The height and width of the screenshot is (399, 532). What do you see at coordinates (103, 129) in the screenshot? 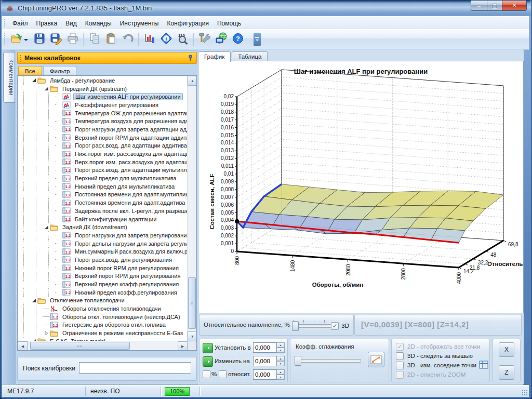
I see `tree-item: 1.2Порог нагрузки для запрета адаптации …` at bounding box center [103, 129].